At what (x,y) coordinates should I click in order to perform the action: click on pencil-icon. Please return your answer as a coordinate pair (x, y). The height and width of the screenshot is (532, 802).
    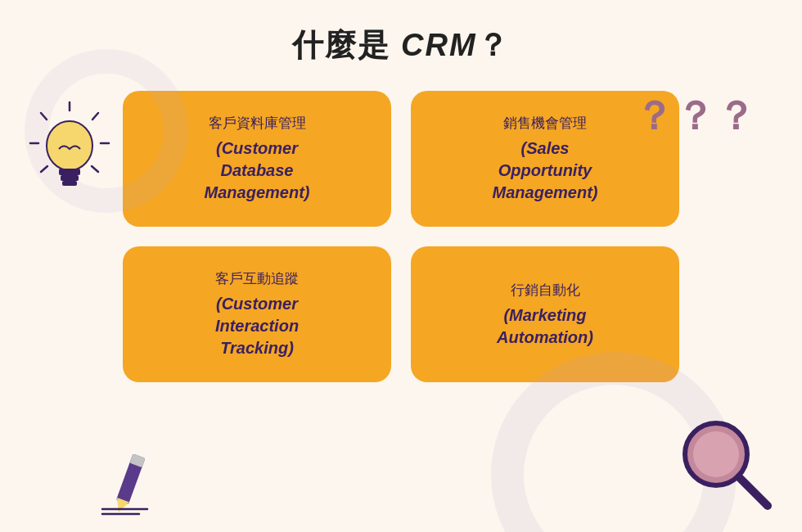
    Looking at the image, I should click on (131, 483).